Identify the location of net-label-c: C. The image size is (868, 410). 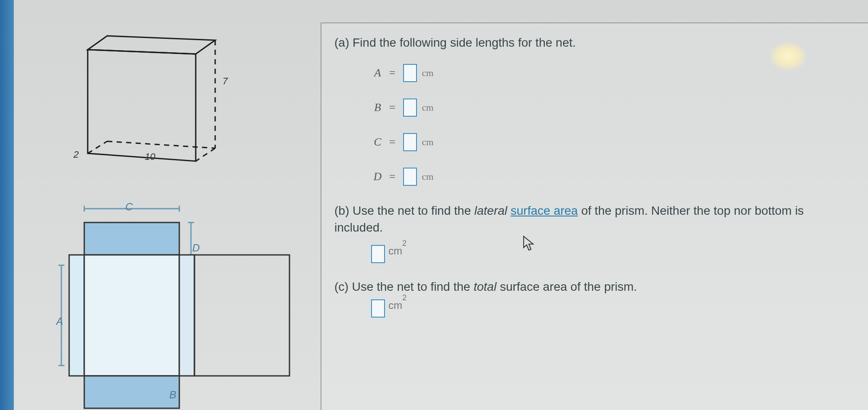
(129, 207).